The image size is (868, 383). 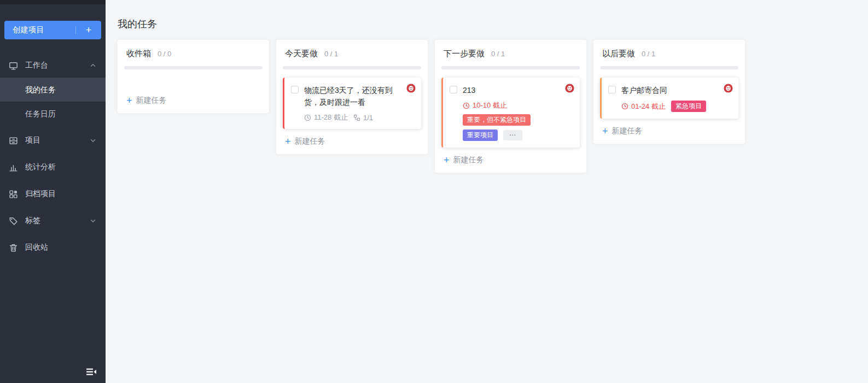 What do you see at coordinates (53, 114) in the screenshot?
I see `sidebar-subitem-task-calendar: 任务日历` at bounding box center [53, 114].